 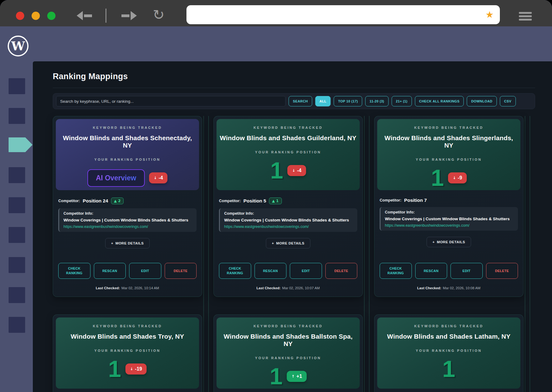 What do you see at coordinates (18, 46) in the screenshot?
I see `wordpress-logo-icon: W` at bounding box center [18, 46].